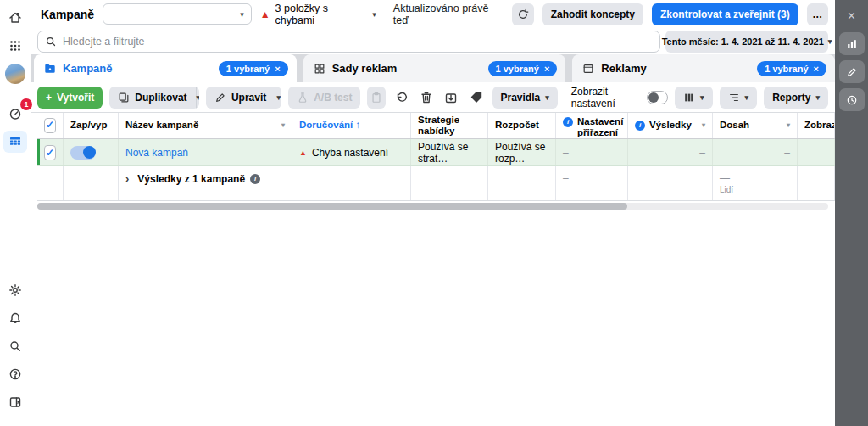  What do you see at coordinates (332, 98) in the screenshot?
I see `ab-test-label: A/B test` at bounding box center [332, 98].